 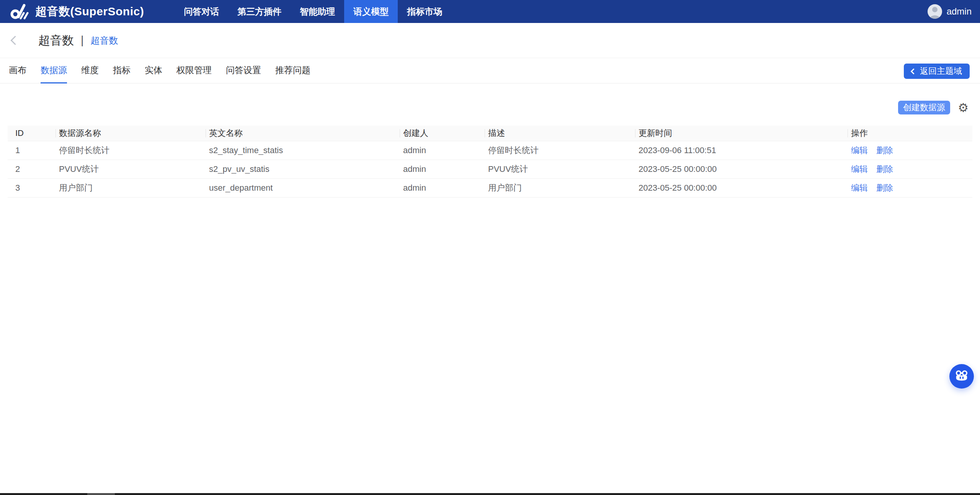 What do you see at coordinates (962, 377) in the screenshot?
I see `robot-icon` at bounding box center [962, 377].